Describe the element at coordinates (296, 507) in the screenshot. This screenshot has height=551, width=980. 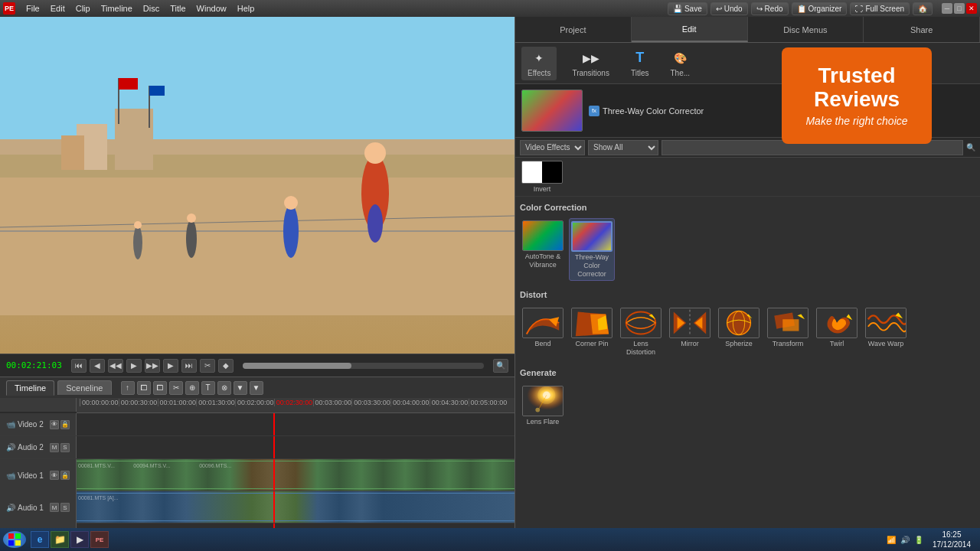
I see `track-content-audio1: 00081.MTS [A]...` at that location.